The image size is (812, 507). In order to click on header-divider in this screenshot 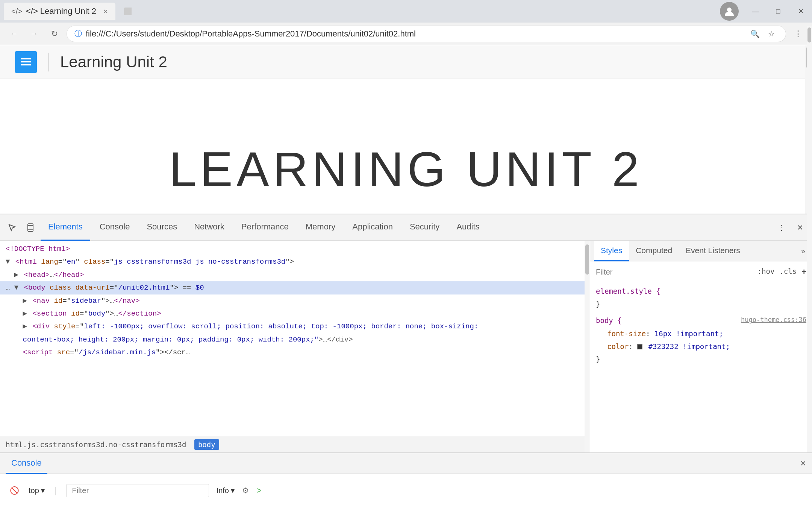, I will do `click(48, 62)`.